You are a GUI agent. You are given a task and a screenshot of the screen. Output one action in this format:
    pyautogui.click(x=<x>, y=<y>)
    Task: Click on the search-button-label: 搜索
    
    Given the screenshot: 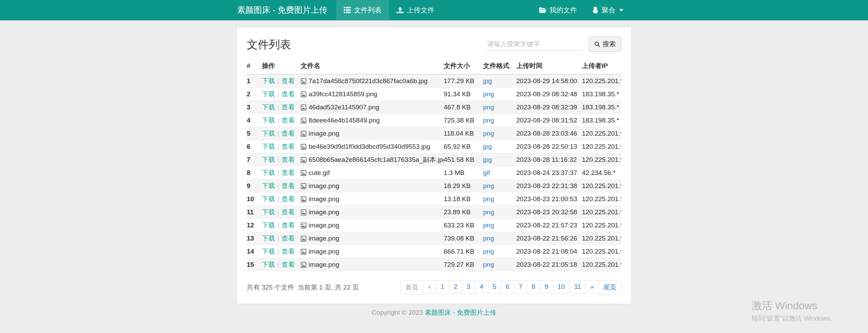 What is the action you would take?
    pyautogui.click(x=609, y=44)
    